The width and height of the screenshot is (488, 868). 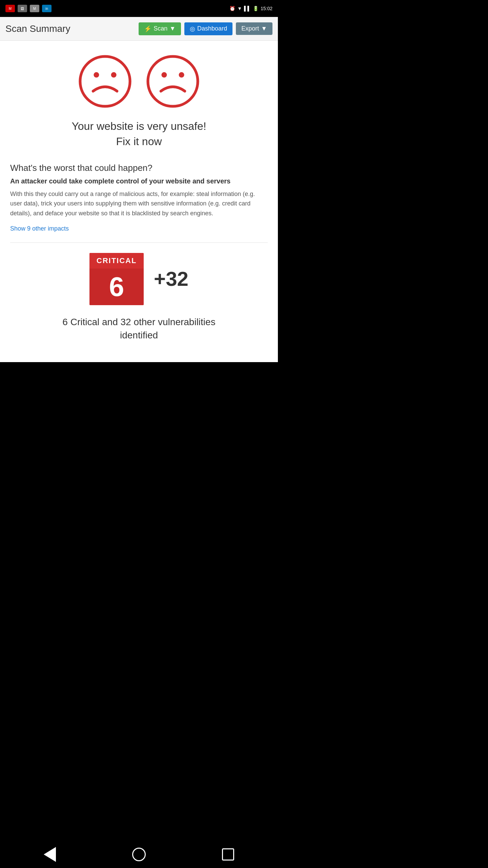 I want to click on linkedin-icon: in, so click(x=47, y=8).